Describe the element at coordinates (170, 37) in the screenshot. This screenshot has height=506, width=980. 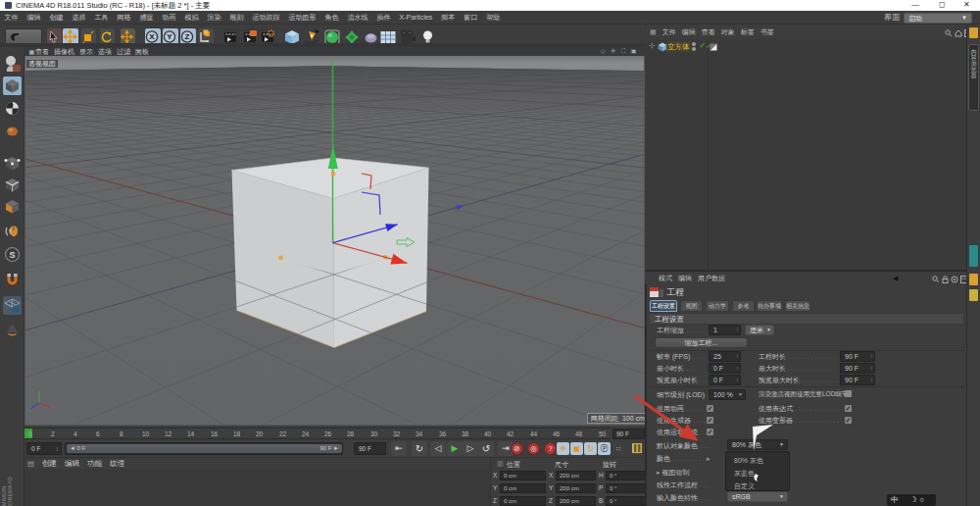
I see `svg-text: Y` at that location.